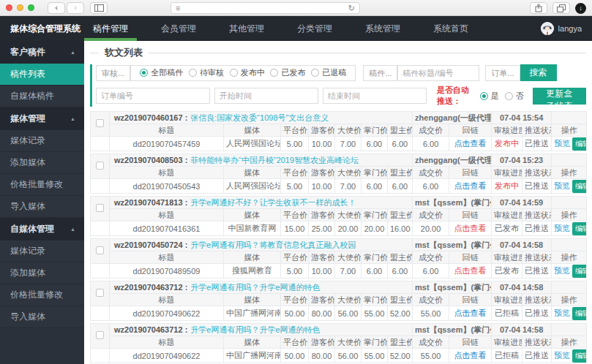  Describe the element at coordinates (153, 96) in the screenshot. I see `order-number-input` at that location.